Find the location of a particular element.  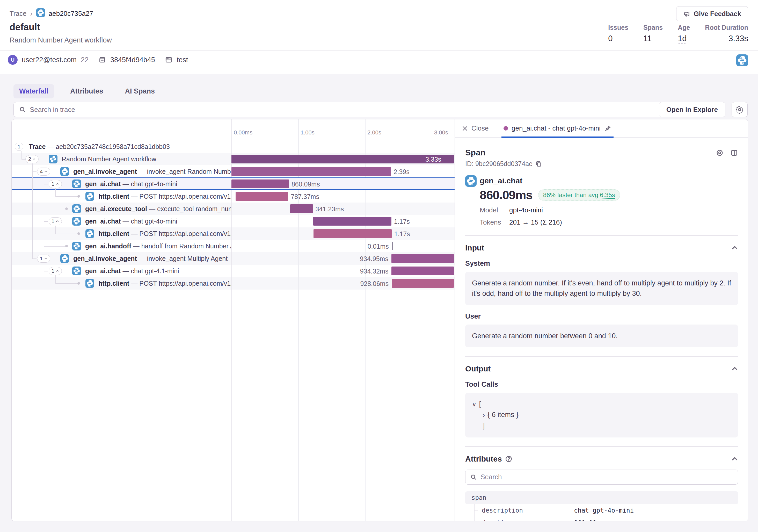

tab-waterfall: Waterfall is located at coordinates (34, 91).